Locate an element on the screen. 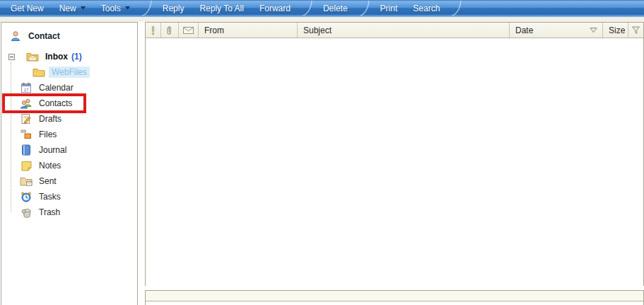  sidebar-item-journal: Journal is located at coordinates (69, 150).